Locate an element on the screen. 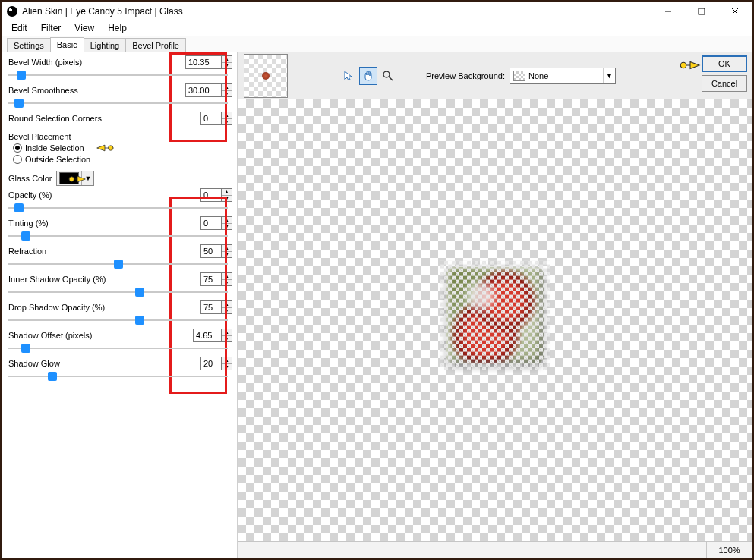 The width and height of the screenshot is (754, 560). radio-inside-selection: Inside Selection is located at coordinates (123, 148).